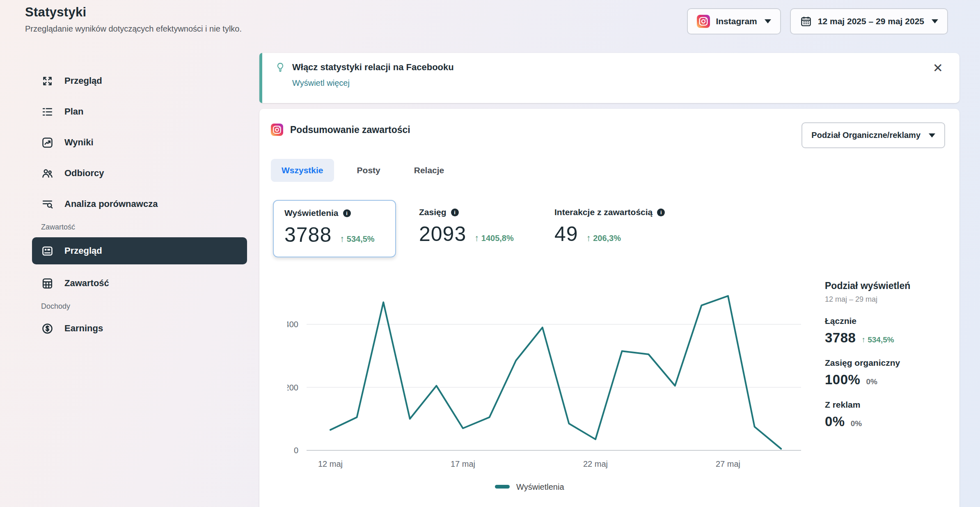 The height and width of the screenshot is (507, 980). Describe the element at coordinates (87, 283) in the screenshot. I see `sidebar-item-label: Zawartość` at that location.